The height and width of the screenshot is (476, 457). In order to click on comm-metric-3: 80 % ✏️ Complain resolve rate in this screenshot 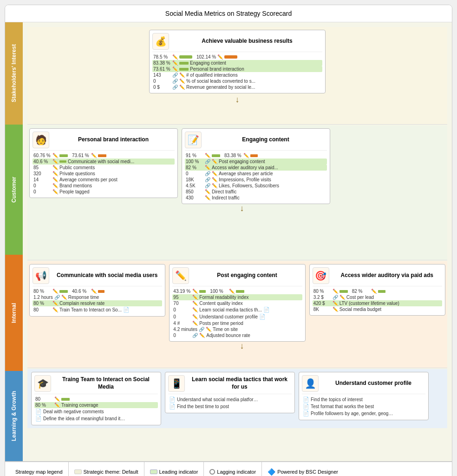, I will do `click(98, 303)`.